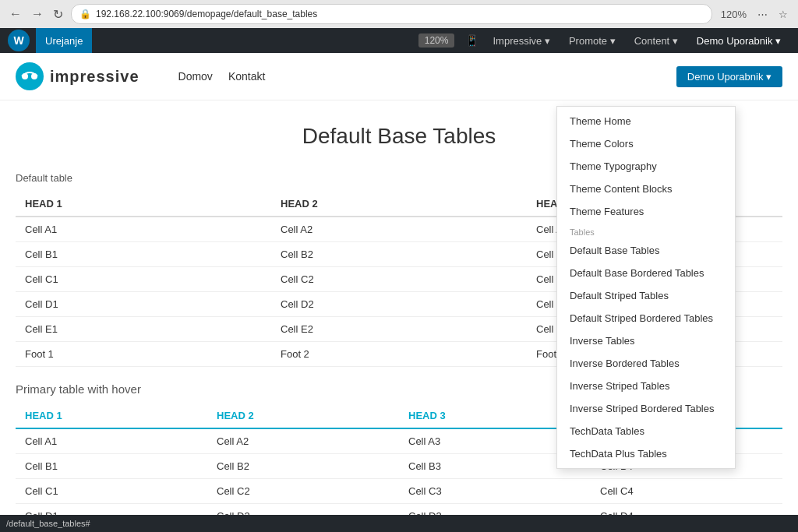 This screenshot has height=532, width=798. What do you see at coordinates (95, 76) in the screenshot?
I see `site-logo-text: impressive` at bounding box center [95, 76].